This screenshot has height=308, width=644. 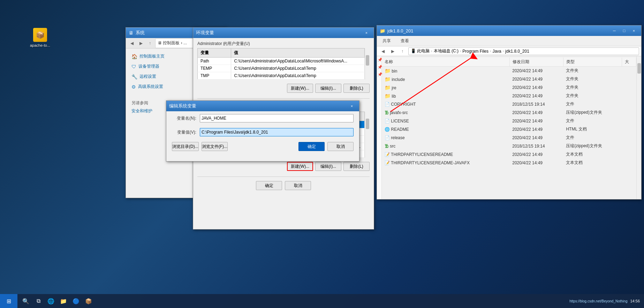 What do you see at coordinates (185, 147) in the screenshot?
I see `edit-browse-dir-btn: 浏览目录(D)...` at bounding box center [185, 147].